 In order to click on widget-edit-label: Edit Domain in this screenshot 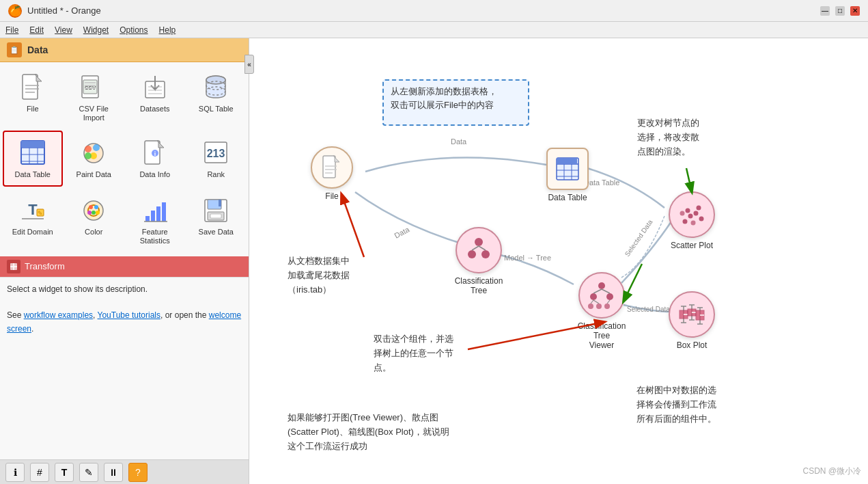, I will do `click(33, 232)`.